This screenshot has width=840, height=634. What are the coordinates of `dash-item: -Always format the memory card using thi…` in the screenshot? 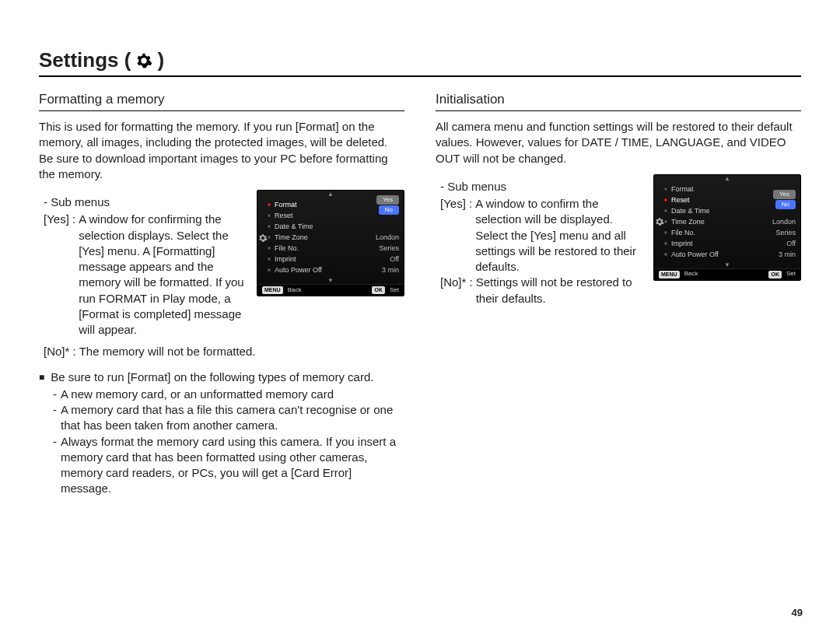 It's located at (229, 465).